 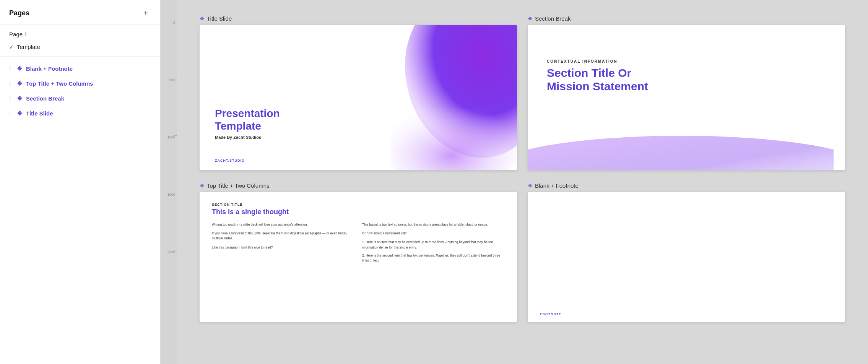 I want to click on drag-handle-icon-3: ⋮, so click(x=10, y=99).